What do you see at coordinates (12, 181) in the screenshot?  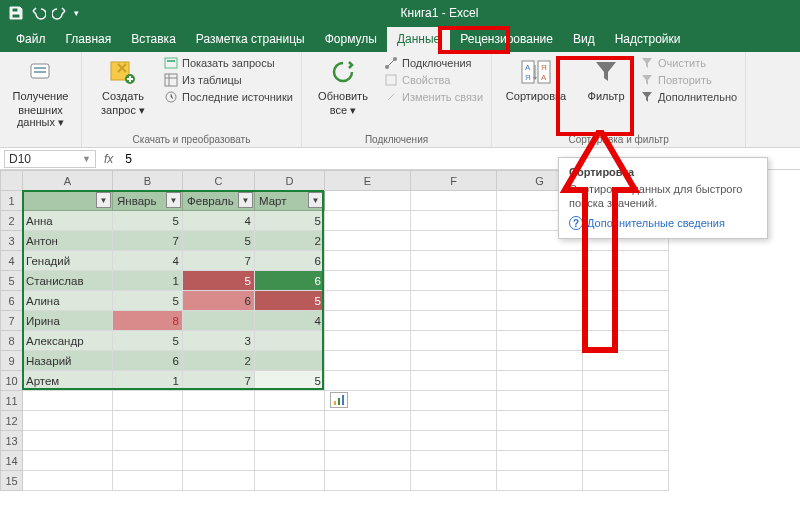 I see `select-all-corner` at bounding box center [12, 181].